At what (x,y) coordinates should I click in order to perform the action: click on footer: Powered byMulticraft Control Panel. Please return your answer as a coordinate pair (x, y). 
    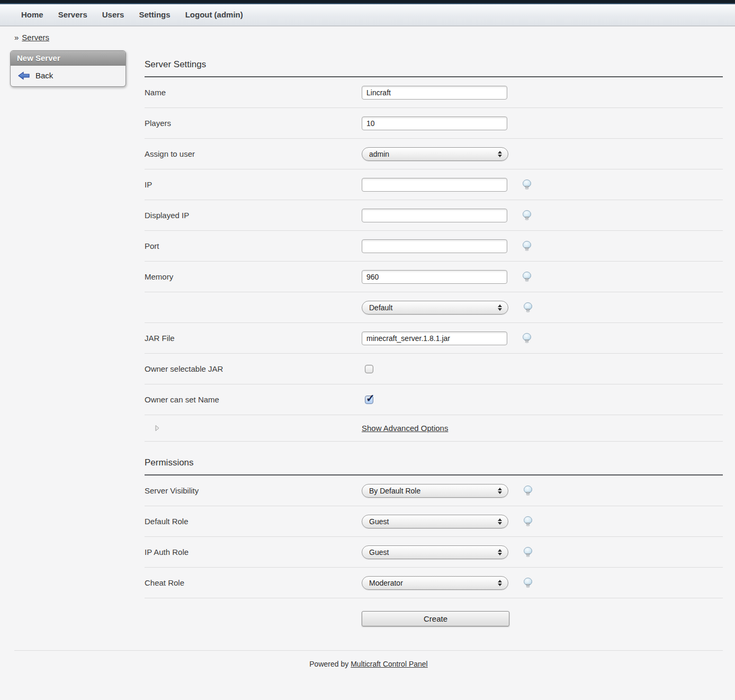
    Looking at the image, I should click on (369, 660).